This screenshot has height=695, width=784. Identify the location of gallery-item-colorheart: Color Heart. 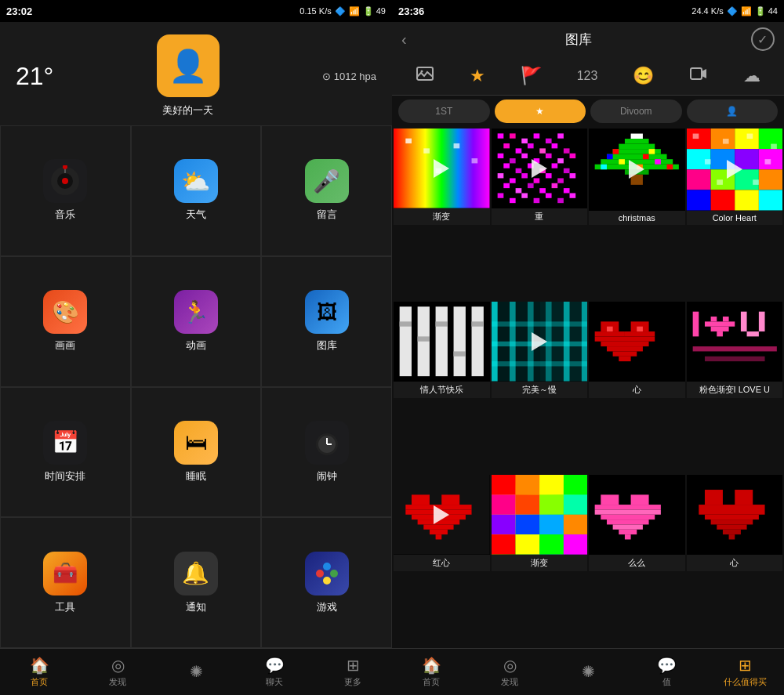
(735, 177).